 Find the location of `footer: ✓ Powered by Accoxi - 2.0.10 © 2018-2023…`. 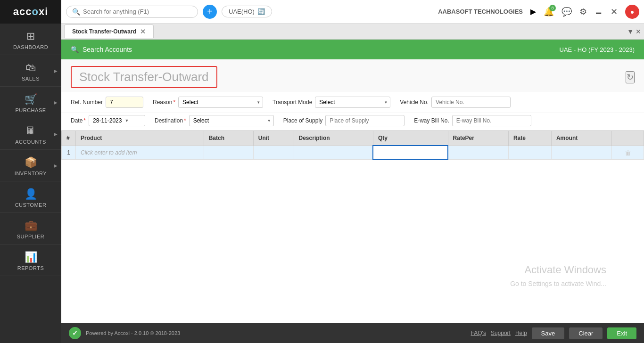

footer: ✓ Powered by Accoxi - 2.0.10 © 2018-2023… is located at coordinates (353, 333).